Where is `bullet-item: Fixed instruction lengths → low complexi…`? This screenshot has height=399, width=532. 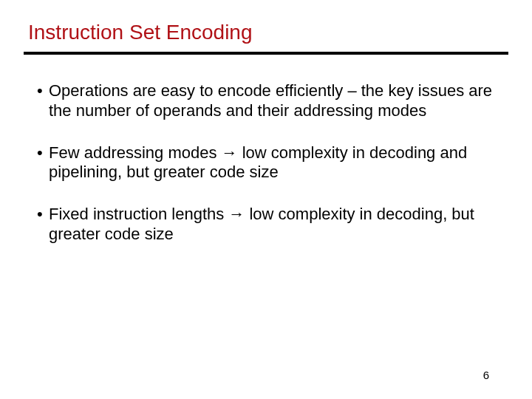 bullet-item: Fixed instruction lengths → low complexi… is located at coordinates (268, 225).